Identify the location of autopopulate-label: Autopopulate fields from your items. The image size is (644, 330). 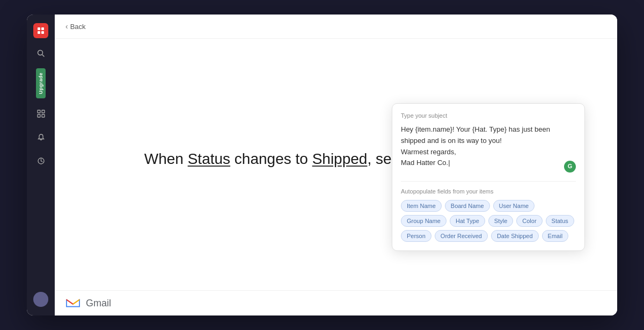
(488, 191).